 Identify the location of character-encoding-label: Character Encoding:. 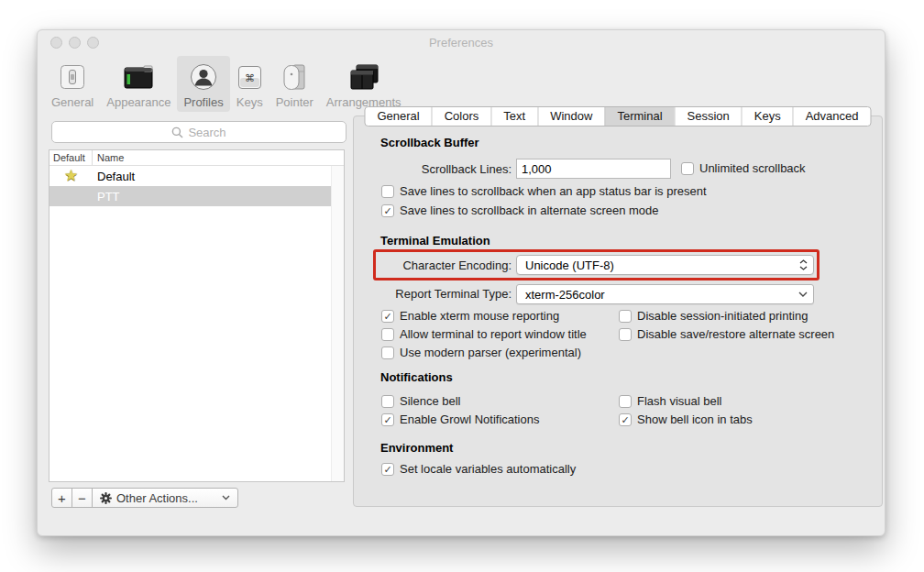
(433, 266).